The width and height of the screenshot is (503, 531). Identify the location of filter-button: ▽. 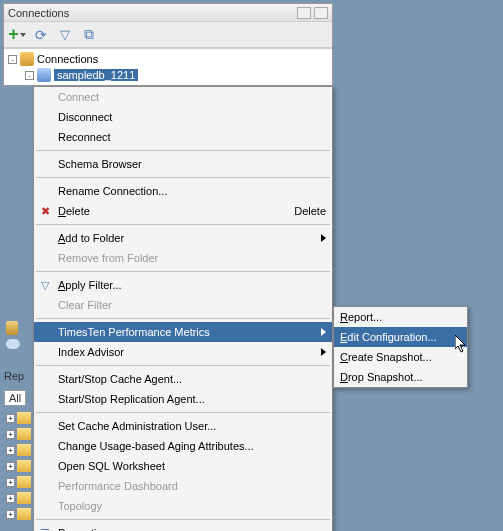
(65, 35).